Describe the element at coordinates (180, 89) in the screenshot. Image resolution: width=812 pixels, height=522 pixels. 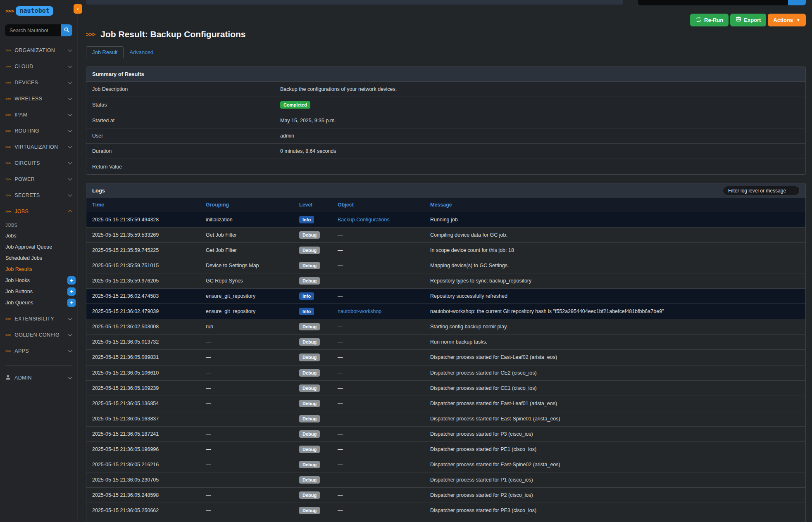
I see `summary-row-label: Job Description` at that location.